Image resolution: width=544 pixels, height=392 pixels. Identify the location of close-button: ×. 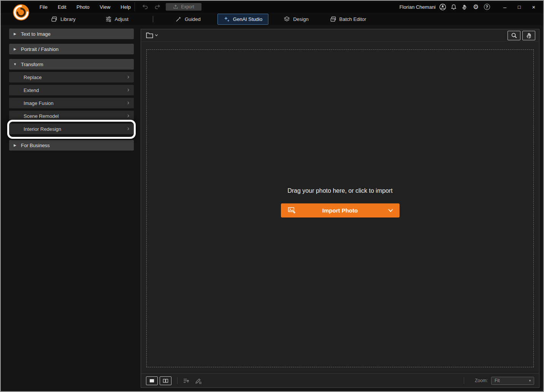
(534, 7).